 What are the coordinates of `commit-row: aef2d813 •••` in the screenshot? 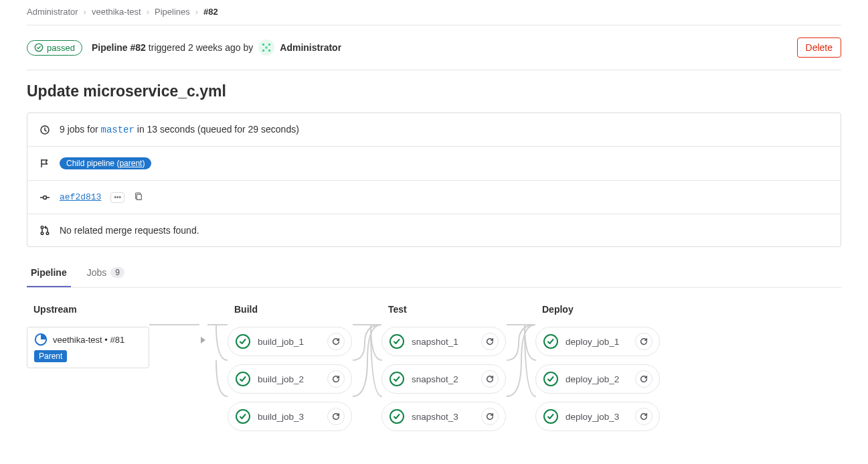 It's located at (434, 198).